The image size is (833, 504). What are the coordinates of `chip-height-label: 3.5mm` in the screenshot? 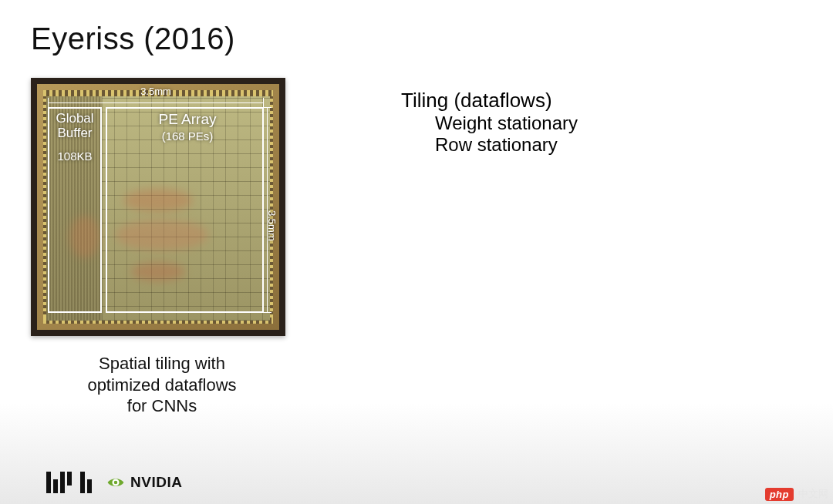 It's located at (271, 226).